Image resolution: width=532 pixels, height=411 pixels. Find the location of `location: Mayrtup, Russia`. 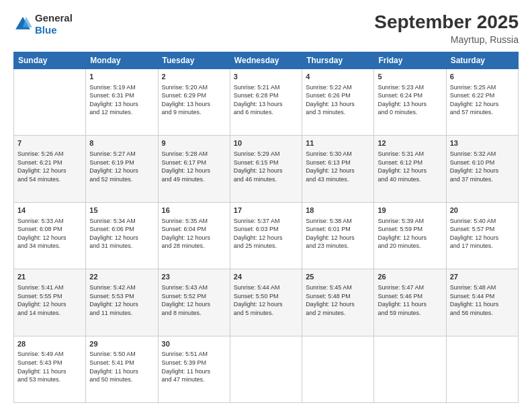

location: Mayrtup, Russia is located at coordinates (446, 40).